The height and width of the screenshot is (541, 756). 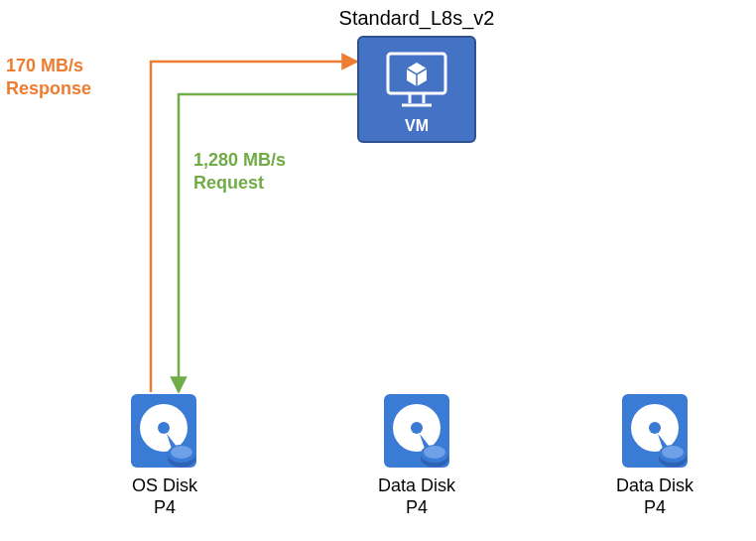 I want to click on data-disk-1-node, so click(x=417, y=433).